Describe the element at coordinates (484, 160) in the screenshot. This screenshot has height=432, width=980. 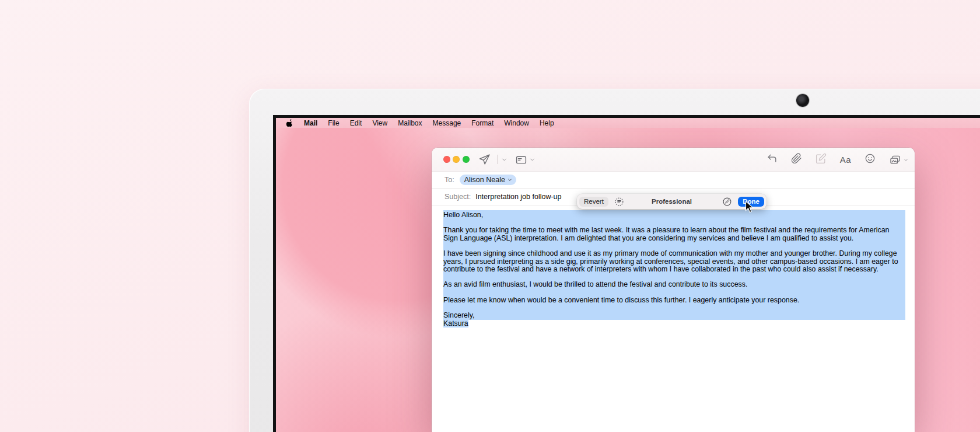
I see `send-button` at that location.